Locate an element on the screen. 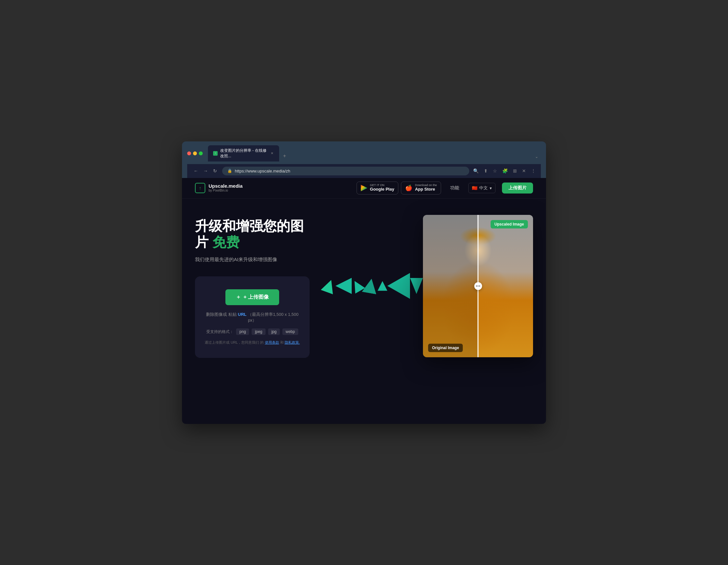  extensions-icon: 🧩 is located at coordinates (505, 171).